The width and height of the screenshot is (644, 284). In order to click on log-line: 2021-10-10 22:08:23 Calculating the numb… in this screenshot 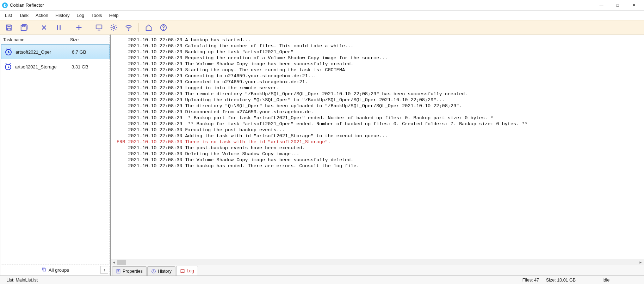, I will do `click(379, 46)`.